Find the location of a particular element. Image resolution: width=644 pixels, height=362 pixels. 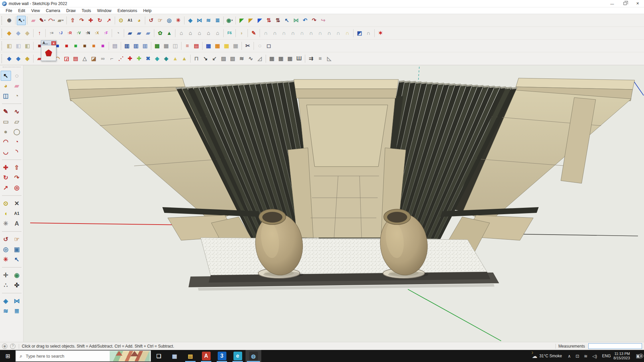

menu-extensions: Extensions is located at coordinates (127, 11).